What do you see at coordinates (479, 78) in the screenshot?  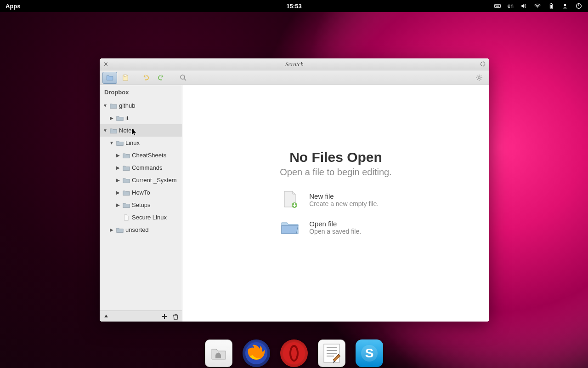 I see `settings-button` at bounding box center [479, 78].